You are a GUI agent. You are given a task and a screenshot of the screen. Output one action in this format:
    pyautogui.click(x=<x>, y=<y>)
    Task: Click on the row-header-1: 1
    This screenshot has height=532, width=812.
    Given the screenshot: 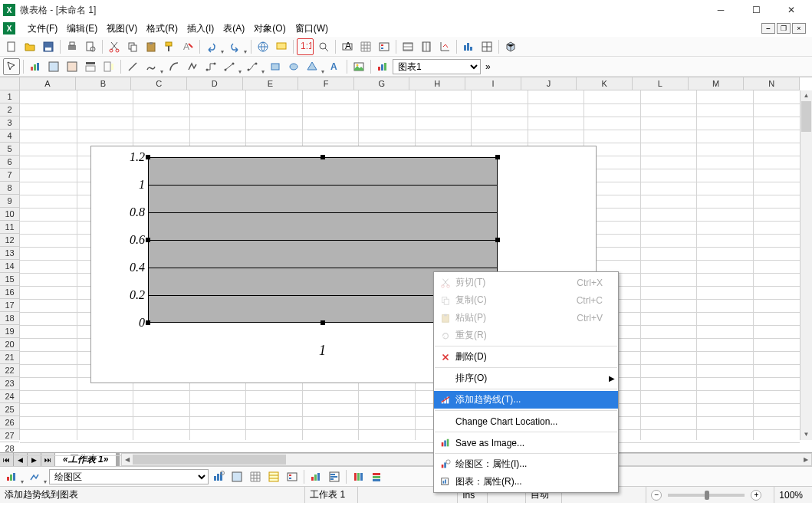 What is the action you would take?
    pyautogui.click(x=9, y=97)
    